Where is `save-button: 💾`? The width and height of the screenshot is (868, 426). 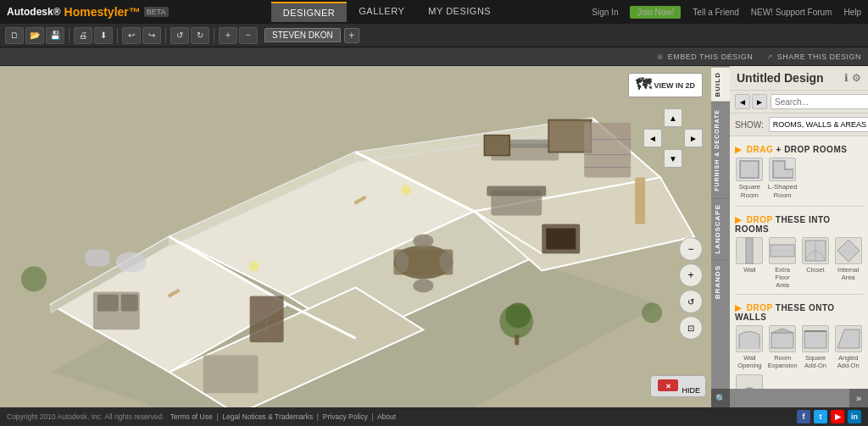
save-button: 💾 is located at coordinates (55, 36).